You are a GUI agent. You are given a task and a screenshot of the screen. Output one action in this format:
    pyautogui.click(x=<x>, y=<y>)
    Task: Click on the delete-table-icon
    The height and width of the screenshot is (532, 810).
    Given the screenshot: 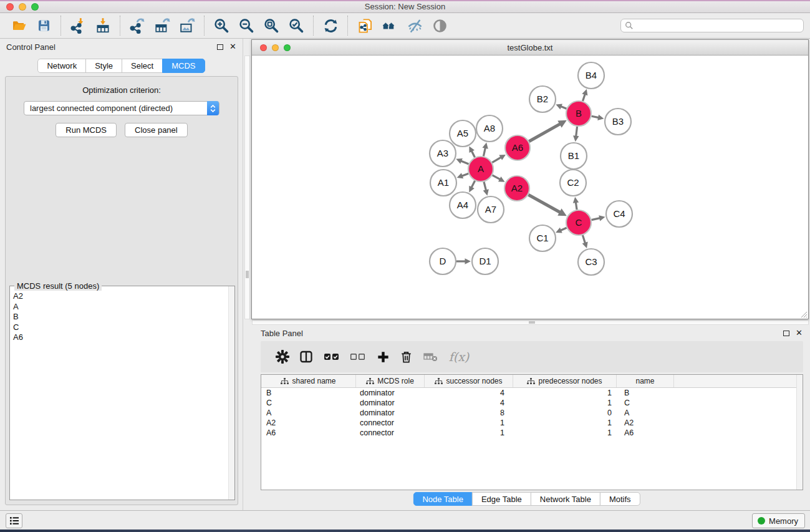 What is the action you would take?
    pyautogui.click(x=430, y=357)
    